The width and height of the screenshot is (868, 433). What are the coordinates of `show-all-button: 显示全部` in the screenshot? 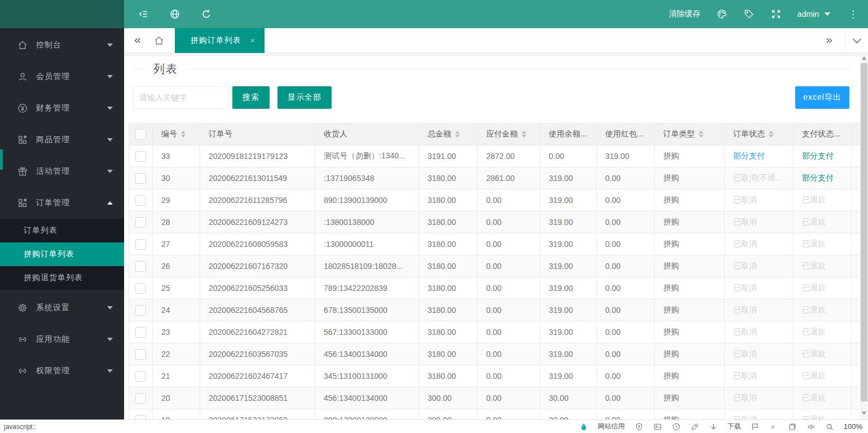 It's located at (305, 98).